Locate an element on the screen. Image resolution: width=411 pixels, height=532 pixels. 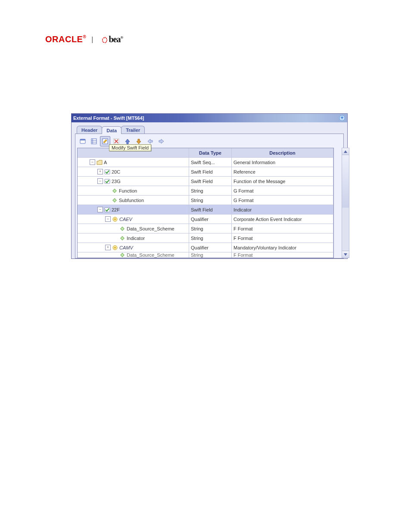
tree-cell: −CAEV is located at coordinates (134, 219).